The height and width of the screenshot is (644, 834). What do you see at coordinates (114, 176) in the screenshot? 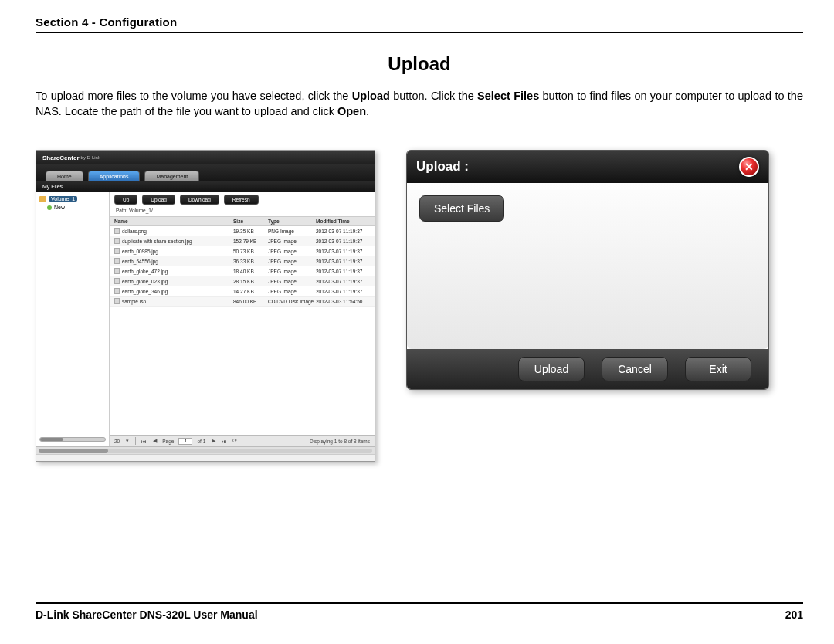
I see `tab-applications: Applications` at bounding box center [114, 176].